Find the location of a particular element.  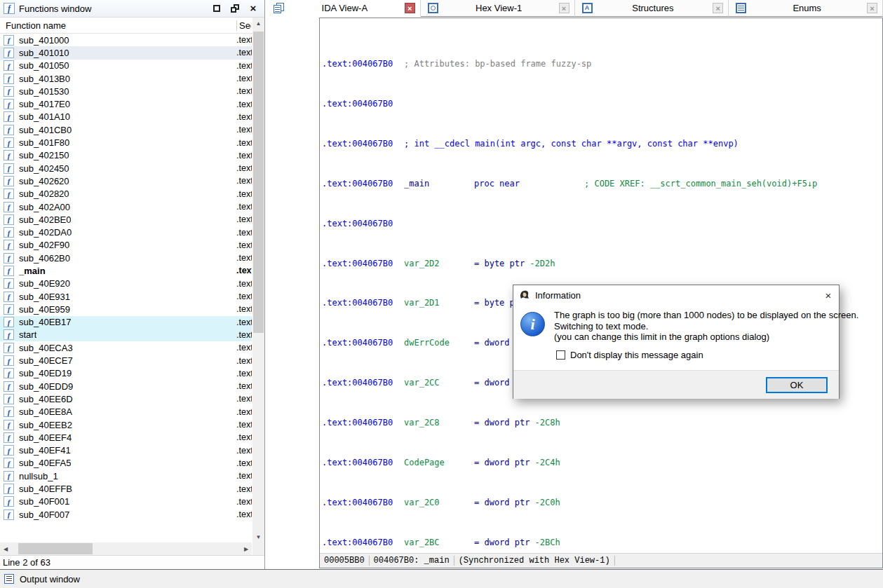

tab-enums: Enums × is located at coordinates (806, 8).